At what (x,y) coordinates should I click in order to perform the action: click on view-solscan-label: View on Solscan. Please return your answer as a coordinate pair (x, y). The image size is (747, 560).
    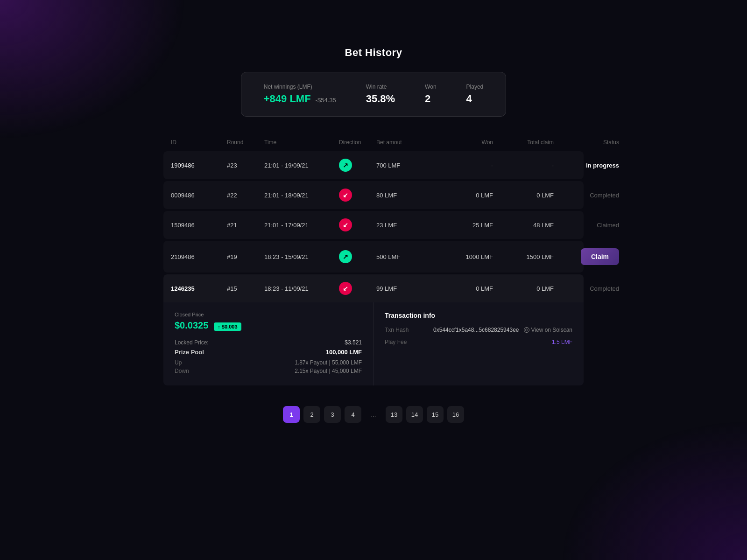
    Looking at the image, I should click on (552, 330).